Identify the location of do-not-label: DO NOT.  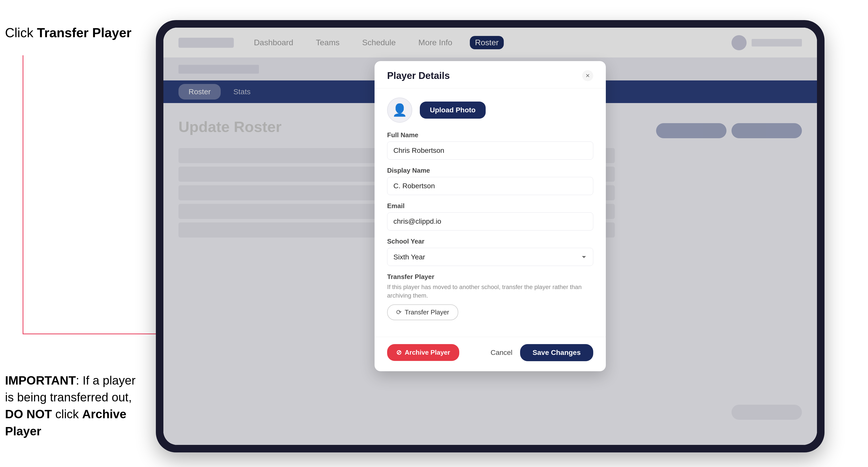
(28, 414).